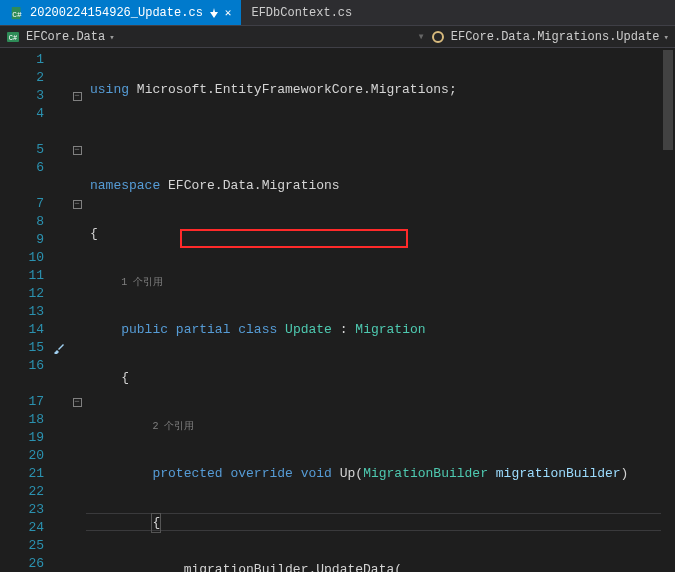  What do you see at coordinates (59, 310) in the screenshot?
I see `glyph-margin` at bounding box center [59, 310].